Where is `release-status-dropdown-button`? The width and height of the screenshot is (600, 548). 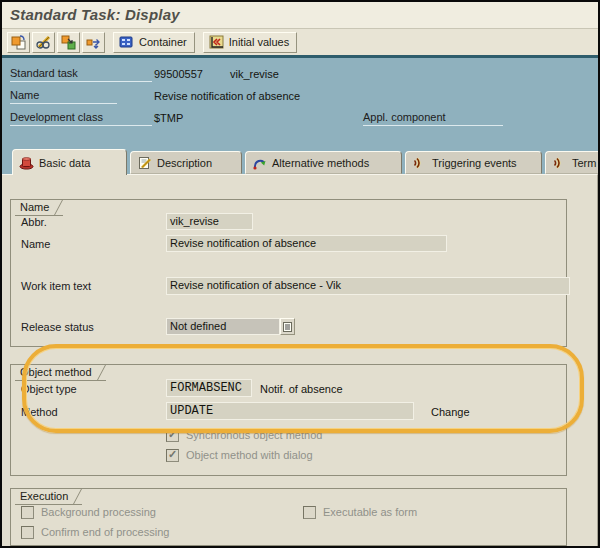 release-status-dropdown-button is located at coordinates (288, 326).